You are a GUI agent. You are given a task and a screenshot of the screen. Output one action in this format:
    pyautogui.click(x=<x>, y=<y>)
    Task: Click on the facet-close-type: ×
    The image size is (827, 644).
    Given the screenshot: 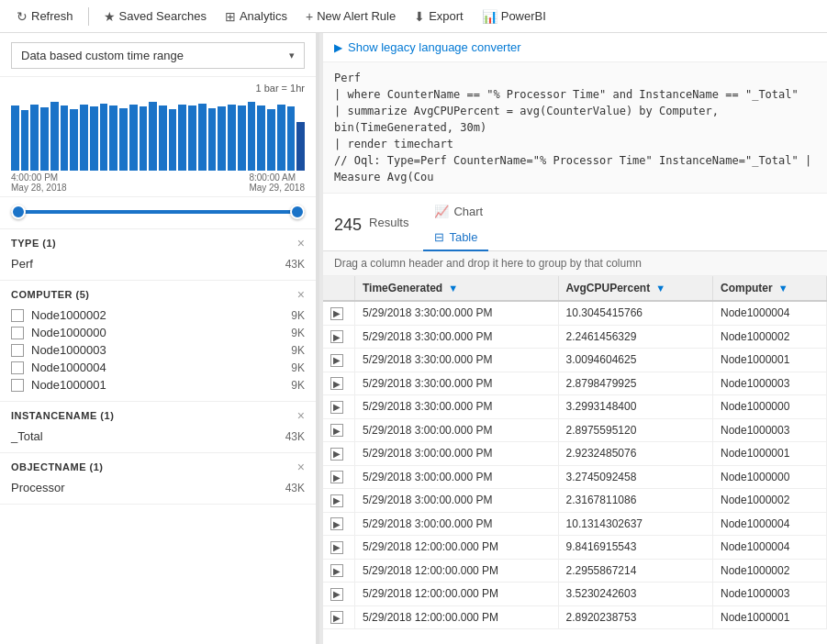 What is the action you would take?
    pyautogui.click(x=301, y=243)
    